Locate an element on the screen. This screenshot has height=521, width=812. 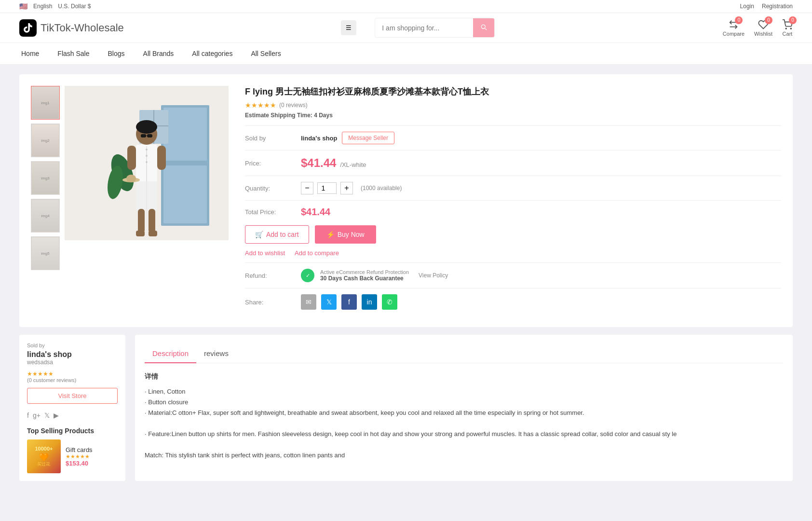
quantity-input is located at coordinates (327, 188).